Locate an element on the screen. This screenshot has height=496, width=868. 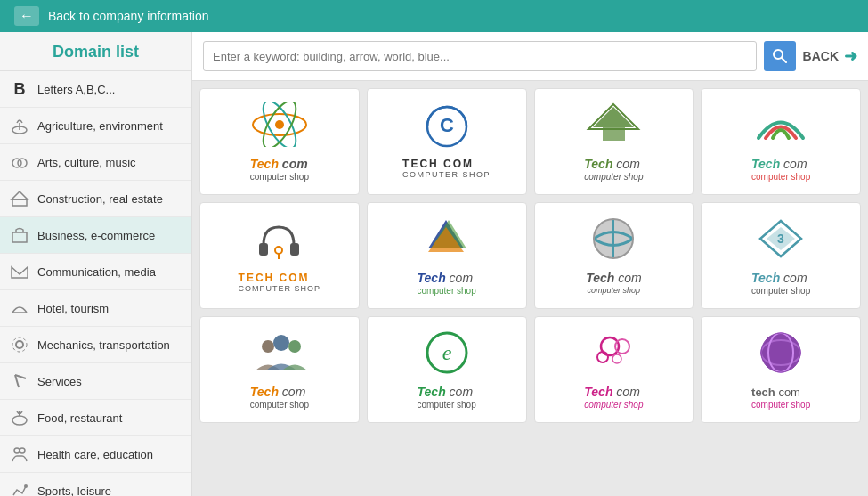
search-input is located at coordinates (480, 56).